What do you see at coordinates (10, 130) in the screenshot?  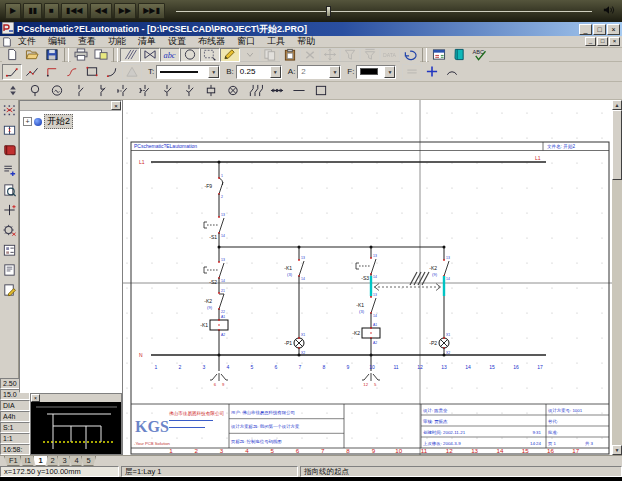 I see `symbol-menu-button` at bounding box center [10, 130].